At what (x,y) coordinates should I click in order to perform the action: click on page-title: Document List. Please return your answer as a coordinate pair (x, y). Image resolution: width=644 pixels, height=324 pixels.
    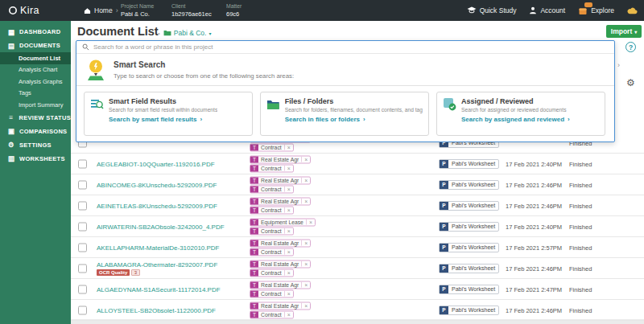
    Looking at the image, I should click on (118, 31).